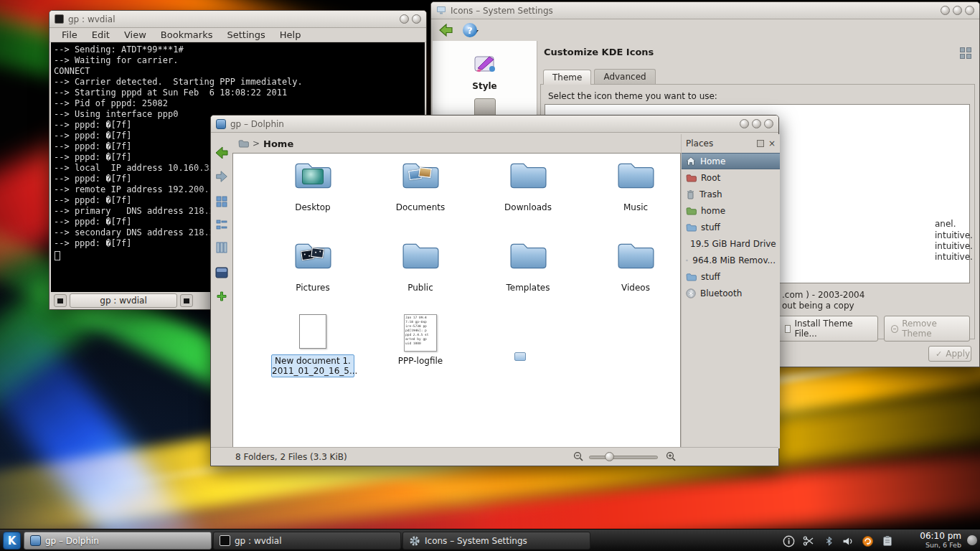 This screenshot has width=980, height=551. What do you see at coordinates (410, 19) in the screenshot?
I see `terminal-window-controls` at bounding box center [410, 19].